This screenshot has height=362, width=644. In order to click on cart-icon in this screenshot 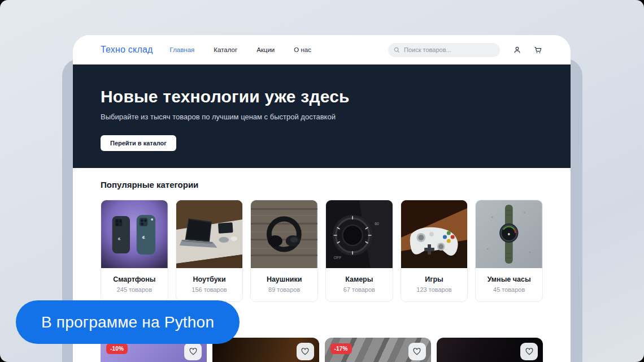, I will do `click(538, 50)`.